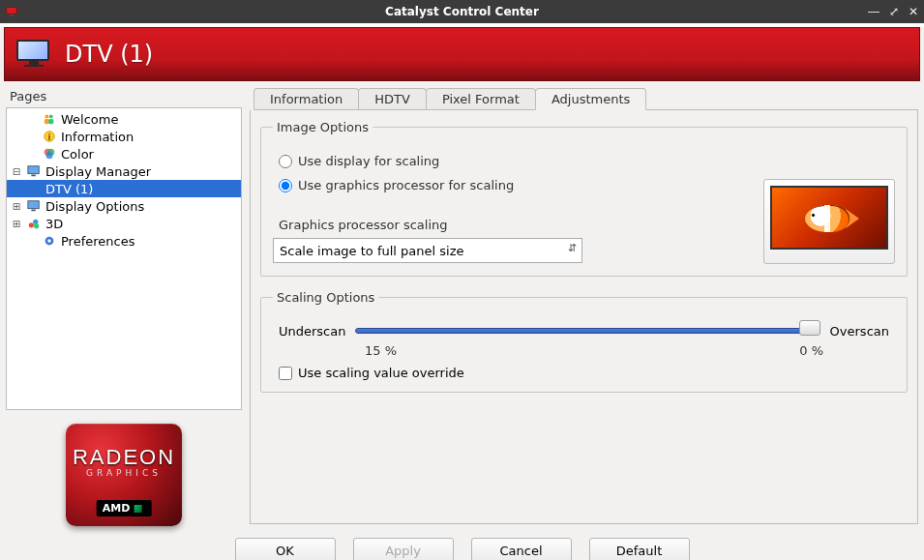  Describe the element at coordinates (285, 162) in the screenshot. I see `radio-display-scaling-input` at that location.